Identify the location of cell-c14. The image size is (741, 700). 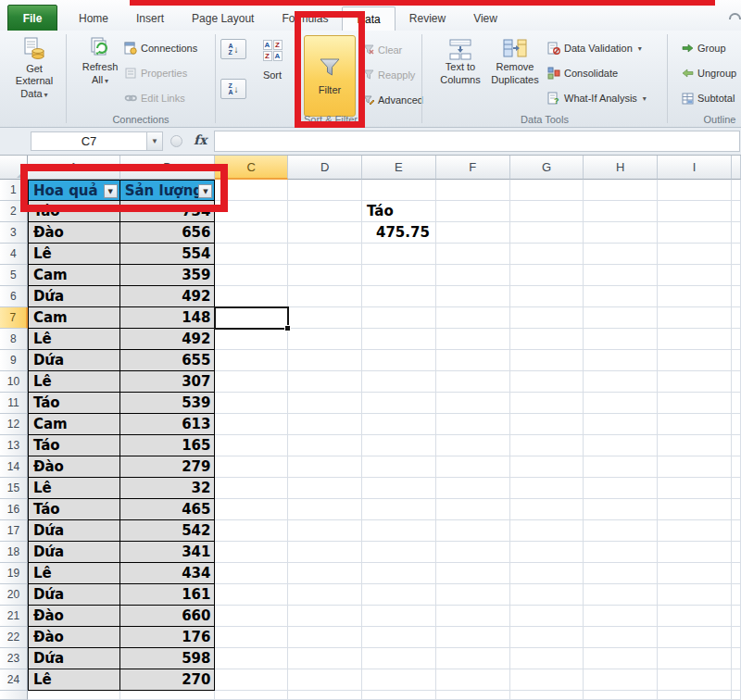
(252, 467).